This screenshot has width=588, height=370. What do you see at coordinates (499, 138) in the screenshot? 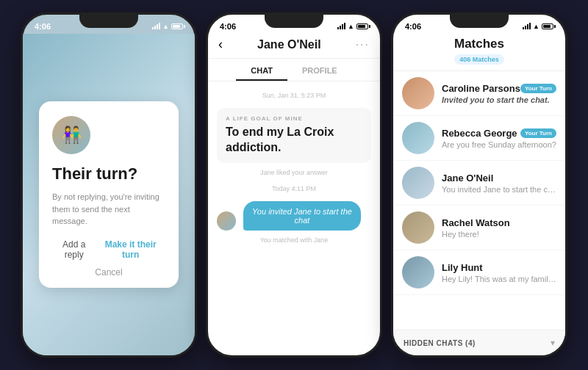
I see `match-info-rebecca: Rebecca George Your Turn Are you free Su…` at bounding box center [499, 138].